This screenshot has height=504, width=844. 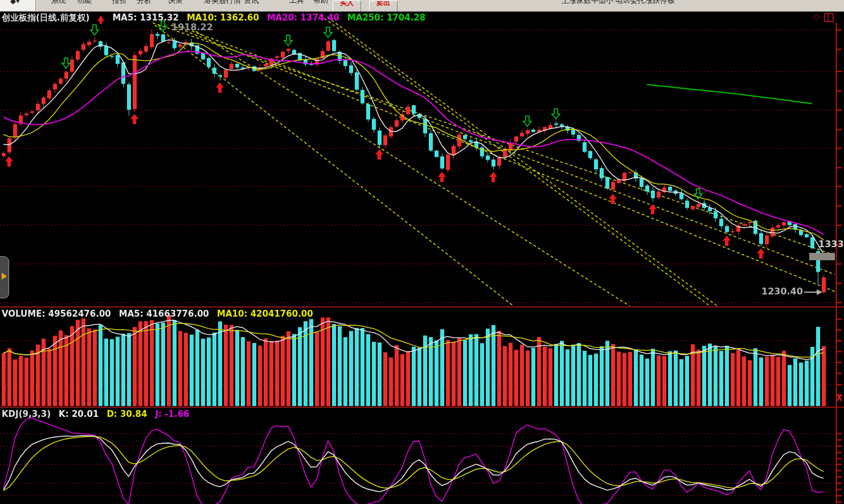 I want to click on volume-header: VOLUME: 49562476.00MA5: 41663776.00MA10:…, so click(x=157, y=314).